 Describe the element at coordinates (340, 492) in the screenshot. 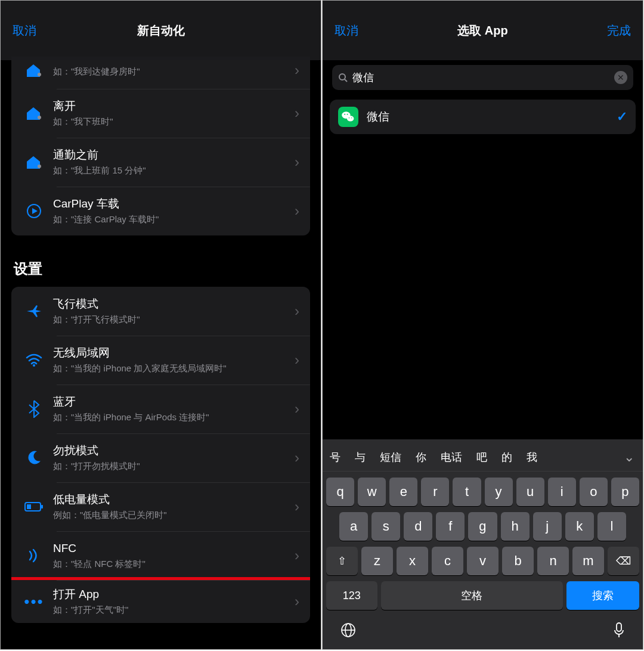

I see `key-q: q` at that location.